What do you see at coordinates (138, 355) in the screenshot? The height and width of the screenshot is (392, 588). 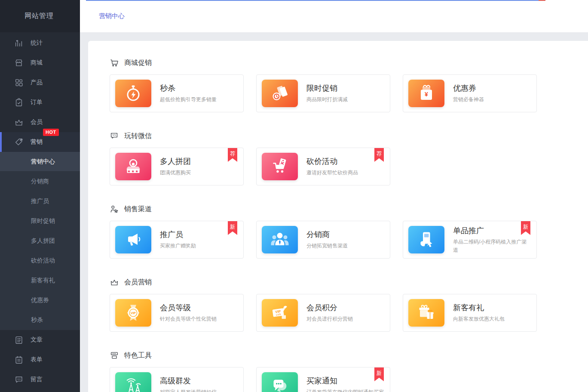 I see `section-title: 特色工具` at bounding box center [138, 355].